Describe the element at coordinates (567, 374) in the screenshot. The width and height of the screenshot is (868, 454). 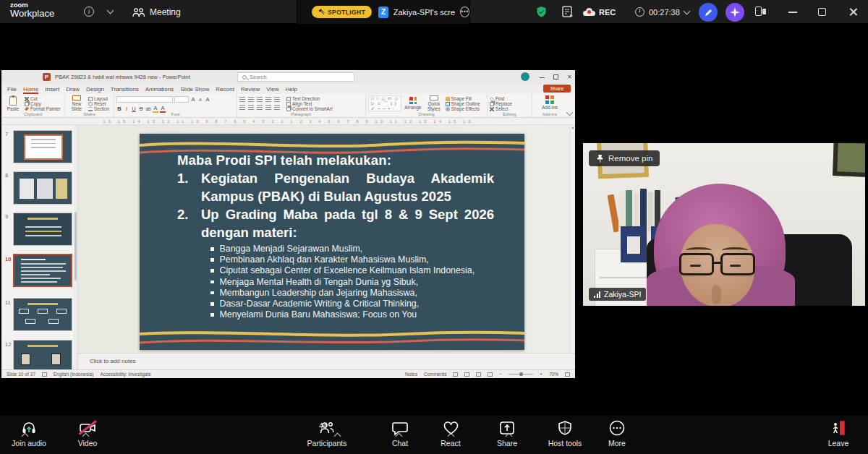
I see `fit-slide-icon` at that location.